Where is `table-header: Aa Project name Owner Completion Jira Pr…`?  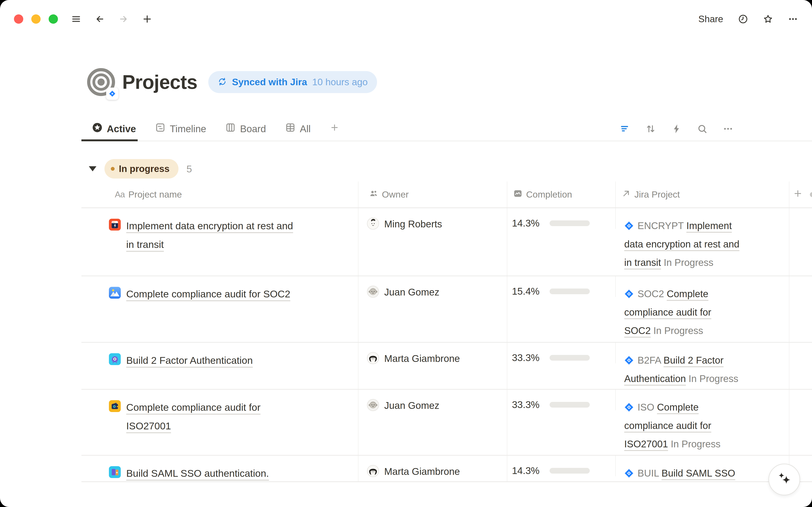 table-header: Aa Project name Owner Completion Jira Pr… is located at coordinates (447, 195).